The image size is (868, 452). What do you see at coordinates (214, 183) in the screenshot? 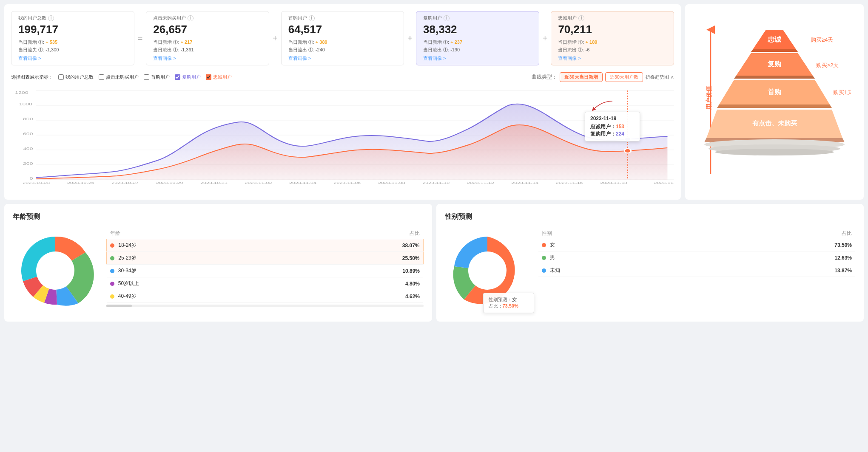
I see `svg-text: 2023-10-31` at bounding box center [214, 183].